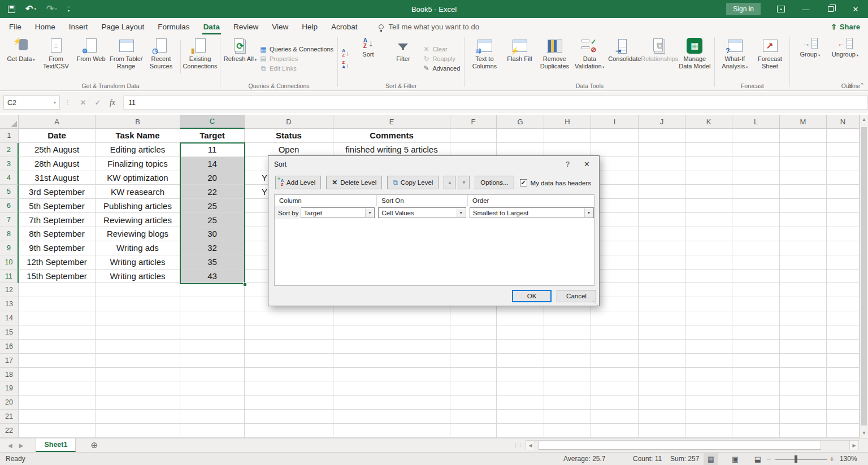 This screenshot has height=465, width=868. What do you see at coordinates (567, 319) in the screenshot?
I see `cell-H14` at bounding box center [567, 319].